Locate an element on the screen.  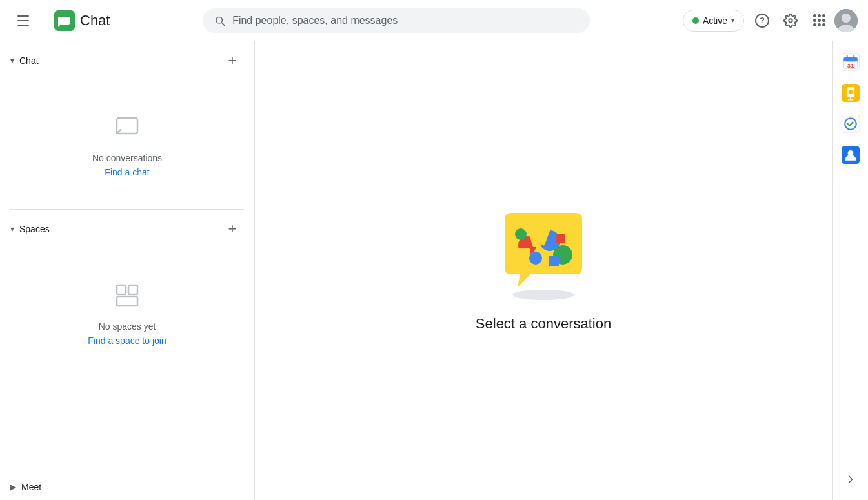
chat-add-button: + is located at coordinates (232, 61).